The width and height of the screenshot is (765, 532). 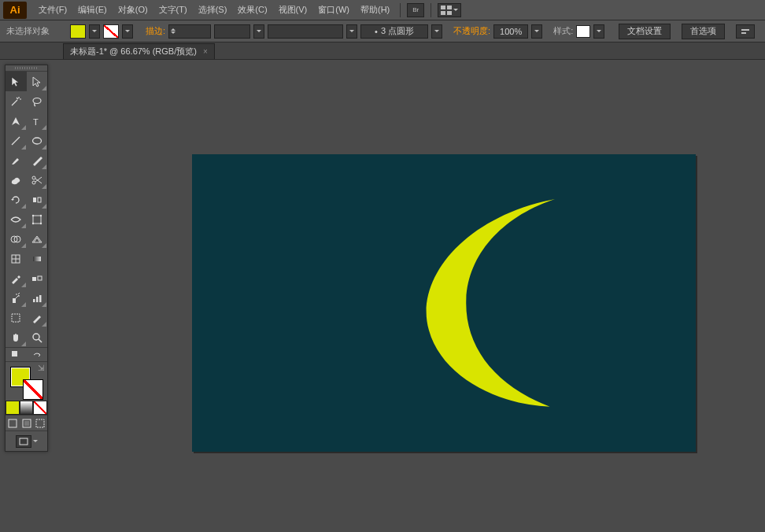 I want to click on swap-fill-stroke, so click(x=38, y=354).